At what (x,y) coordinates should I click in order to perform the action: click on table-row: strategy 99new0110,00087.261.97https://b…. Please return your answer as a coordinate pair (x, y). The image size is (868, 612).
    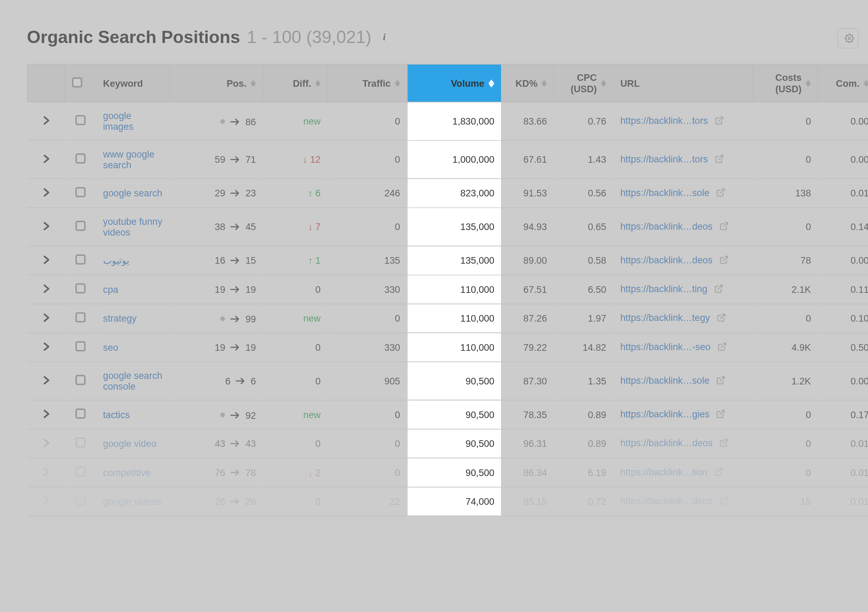
    Looking at the image, I should click on (448, 318).